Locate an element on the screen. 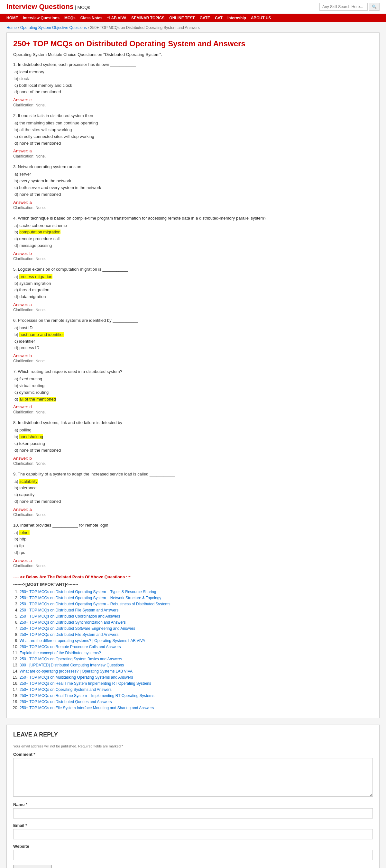  related-list-item: 250+ TOP MCQs on Multitasking Operating … is located at coordinates (196, 677).